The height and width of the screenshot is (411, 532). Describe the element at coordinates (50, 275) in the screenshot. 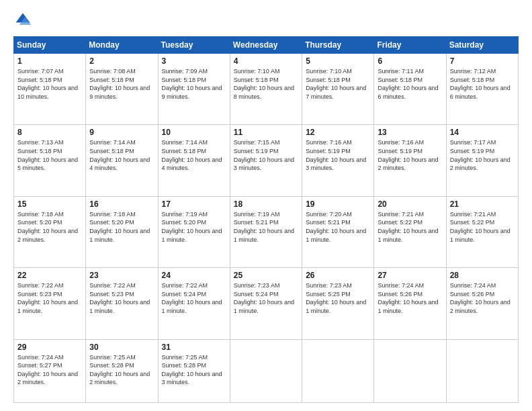

I see `day-number: 22` at that location.